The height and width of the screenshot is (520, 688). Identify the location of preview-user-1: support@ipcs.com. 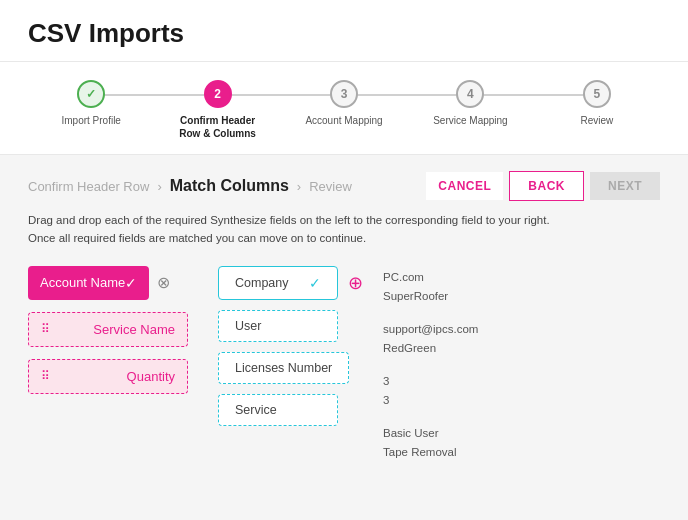
(430, 329).